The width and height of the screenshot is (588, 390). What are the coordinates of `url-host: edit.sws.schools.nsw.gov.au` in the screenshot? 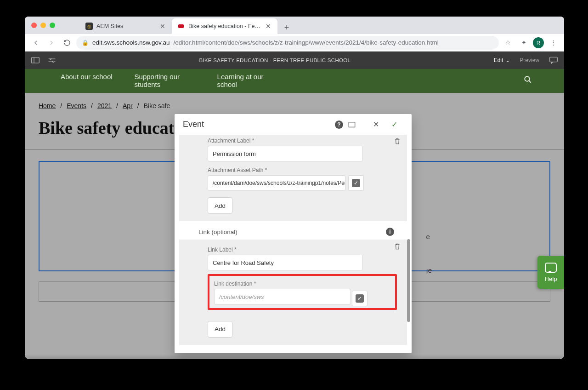 It's located at (131, 42).